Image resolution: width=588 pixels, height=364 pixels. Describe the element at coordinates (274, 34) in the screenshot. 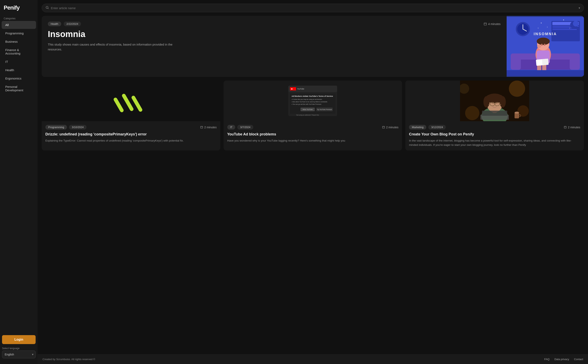

I see `featured-title: Insomnia` at that location.